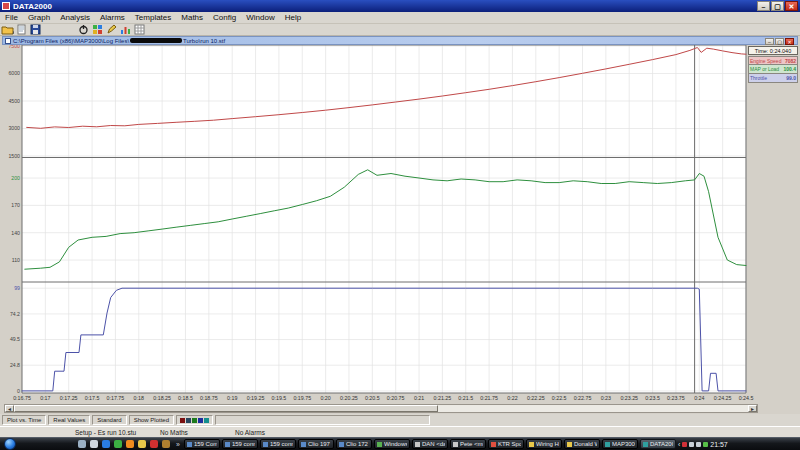 The image size is (800, 450). I want to click on alarms-status: No Alarms, so click(250, 432).